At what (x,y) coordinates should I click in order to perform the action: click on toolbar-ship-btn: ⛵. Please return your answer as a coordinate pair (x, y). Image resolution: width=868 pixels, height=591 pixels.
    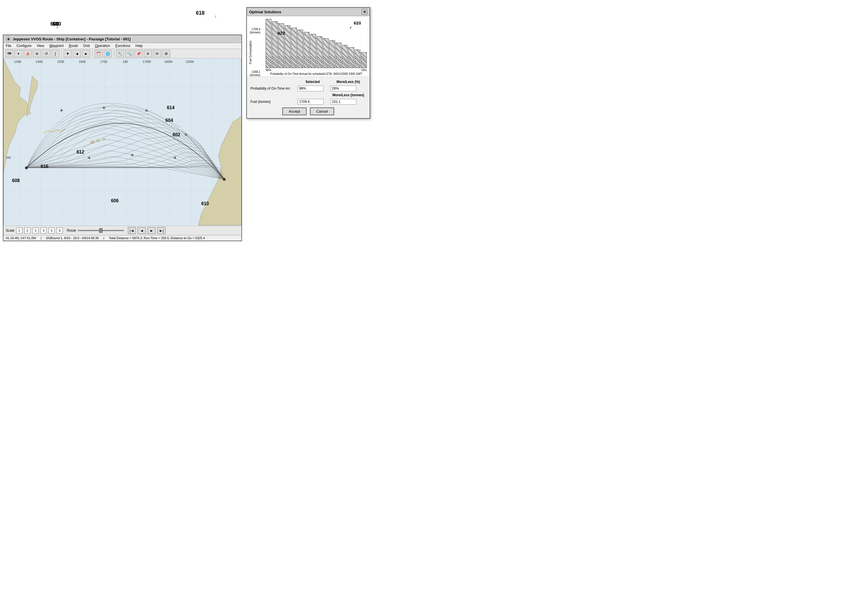
    Looking at the image, I should click on (28, 53).